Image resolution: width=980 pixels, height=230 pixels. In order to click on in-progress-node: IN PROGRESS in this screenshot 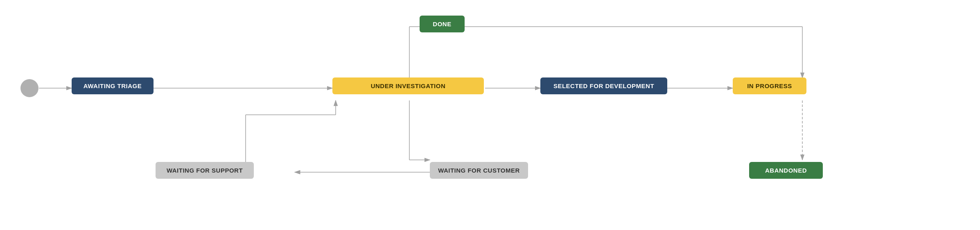, I will do `click(770, 86)`.